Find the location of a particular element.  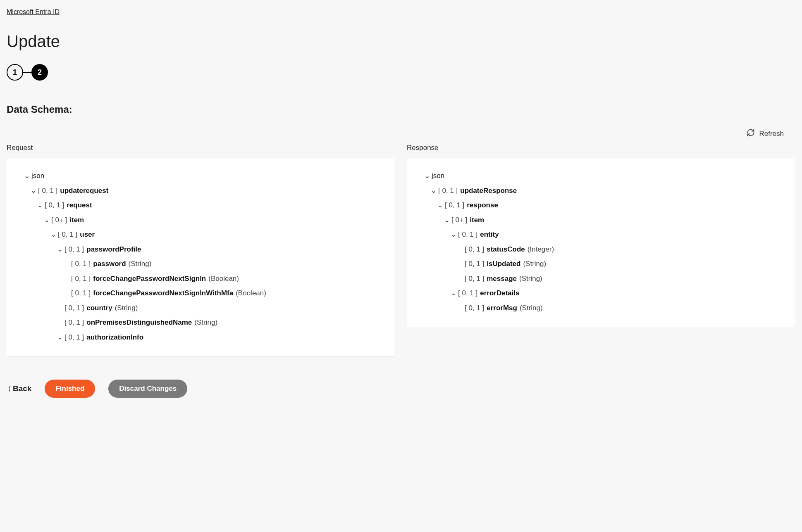

step-connector is located at coordinates (27, 72).